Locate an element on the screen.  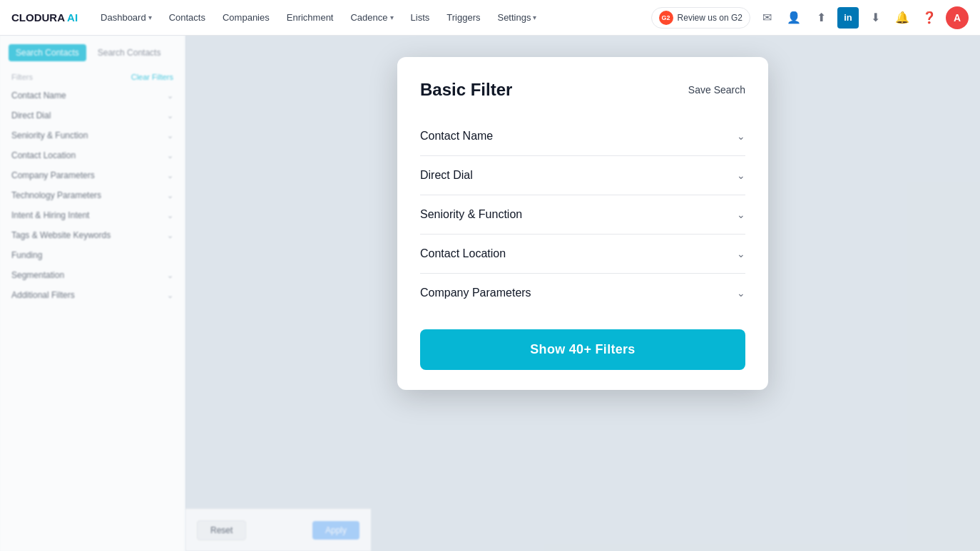
sidebar-item-seniority-function: Seniority & Function ⌄ is located at coordinates (93, 135).